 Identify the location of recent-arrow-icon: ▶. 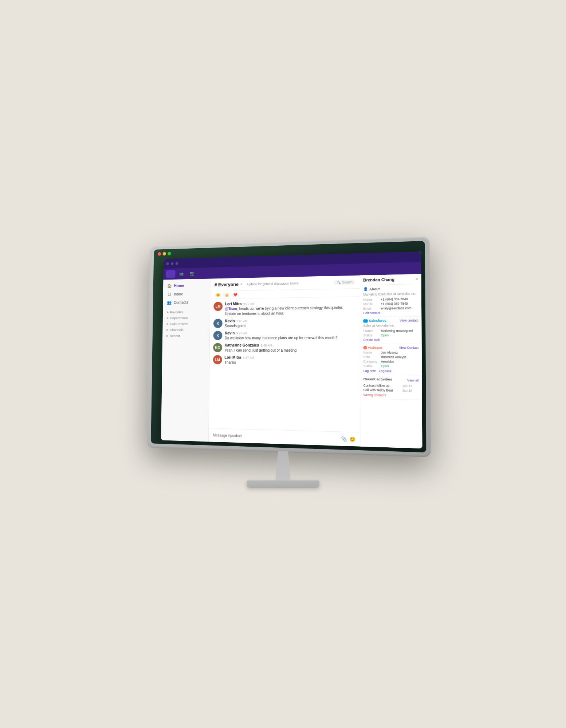
(168, 336).